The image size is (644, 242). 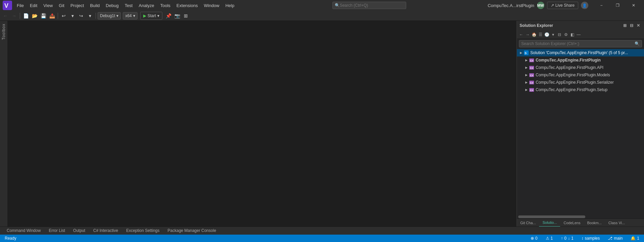 What do you see at coordinates (579, 35) in the screenshot?
I see `se-close2-button: —` at bounding box center [579, 35].